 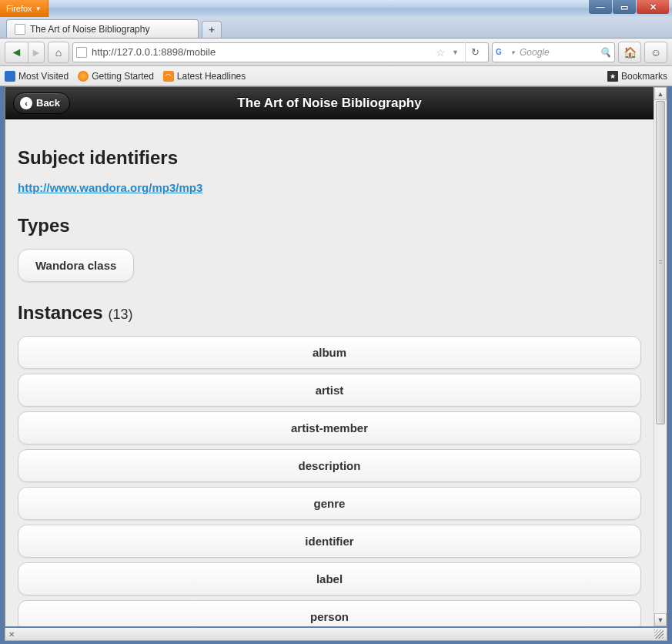 What do you see at coordinates (36, 52) in the screenshot?
I see `arrow-right-icon: ►` at bounding box center [36, 52].